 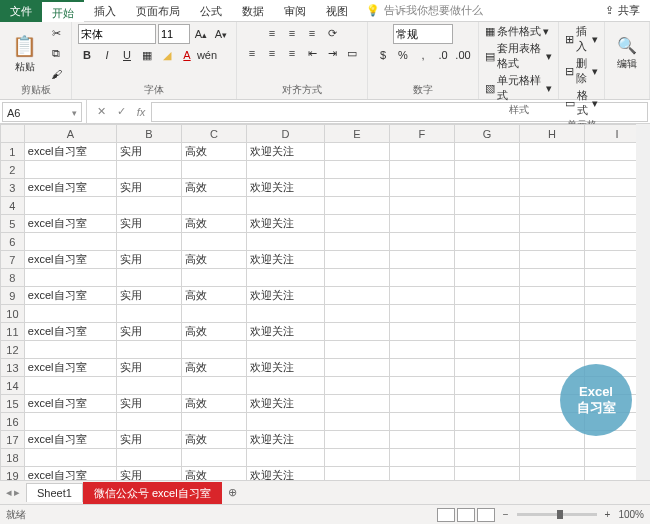 What do you see at coordinates (518, 56) in the screenshot?
I see `table-format-button: ▤套用表格格式 ▾` at bounding box center [518, 56].